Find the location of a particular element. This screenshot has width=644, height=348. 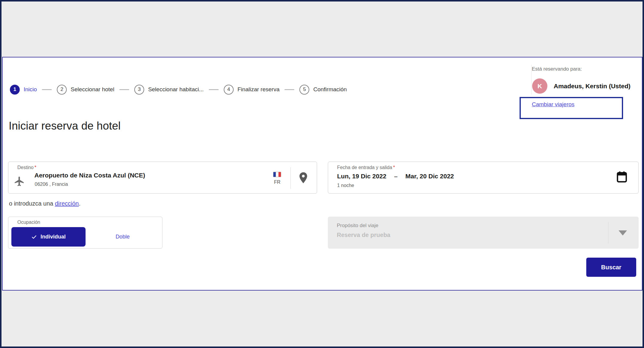

country-code: FR is located at coordinates (277, 182).